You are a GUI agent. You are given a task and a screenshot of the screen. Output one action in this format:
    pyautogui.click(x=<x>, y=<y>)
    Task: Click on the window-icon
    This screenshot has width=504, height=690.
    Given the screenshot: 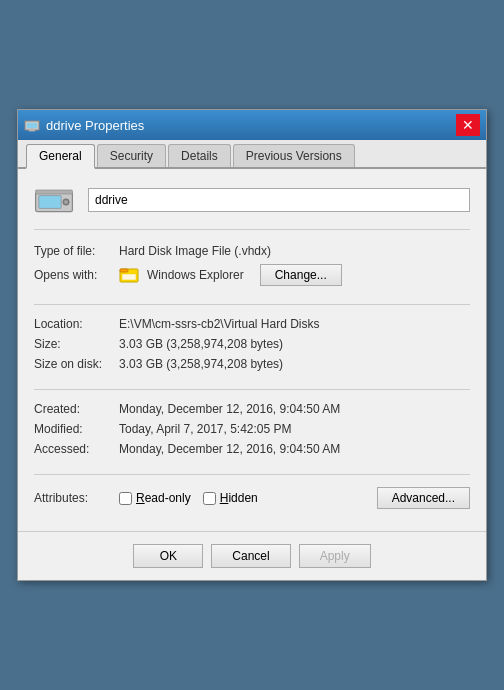 What is the action you would take?
    pyautogui.click(x=32, y=125)
    